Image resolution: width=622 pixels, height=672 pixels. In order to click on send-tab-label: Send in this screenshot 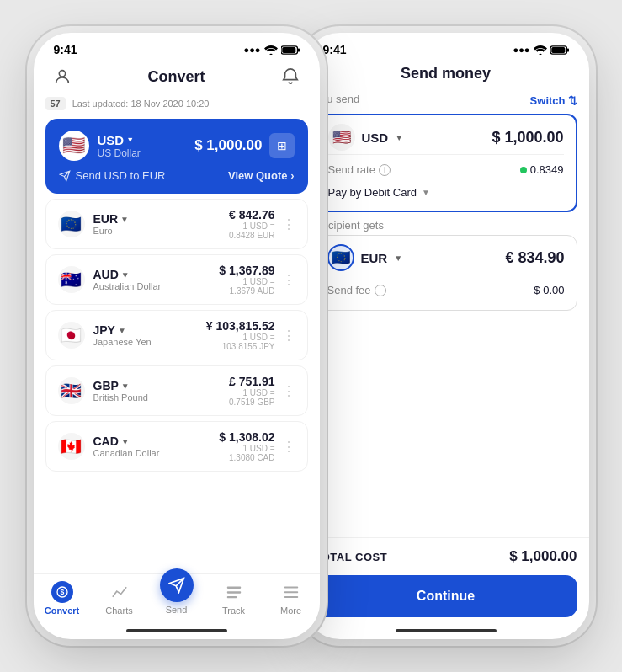, I will do `click(177, 610)`.